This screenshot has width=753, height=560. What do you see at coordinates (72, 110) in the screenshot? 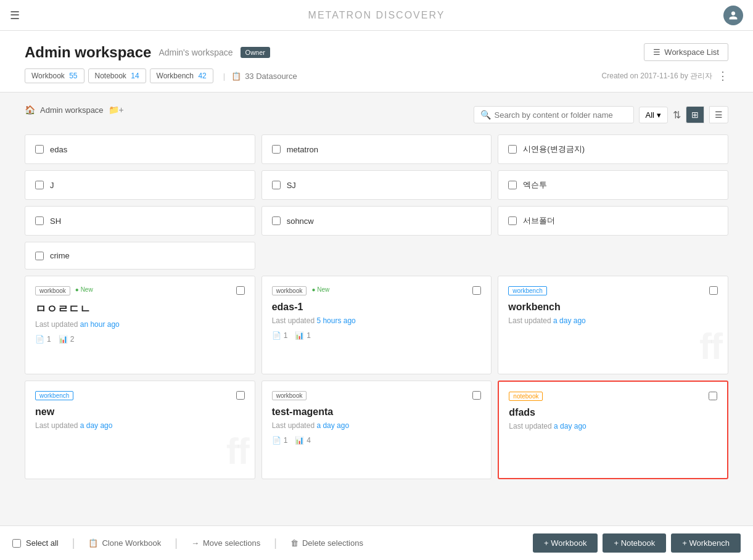
I see `breadcrumb-path: Admin workspace` at bounding box center [72, 110].